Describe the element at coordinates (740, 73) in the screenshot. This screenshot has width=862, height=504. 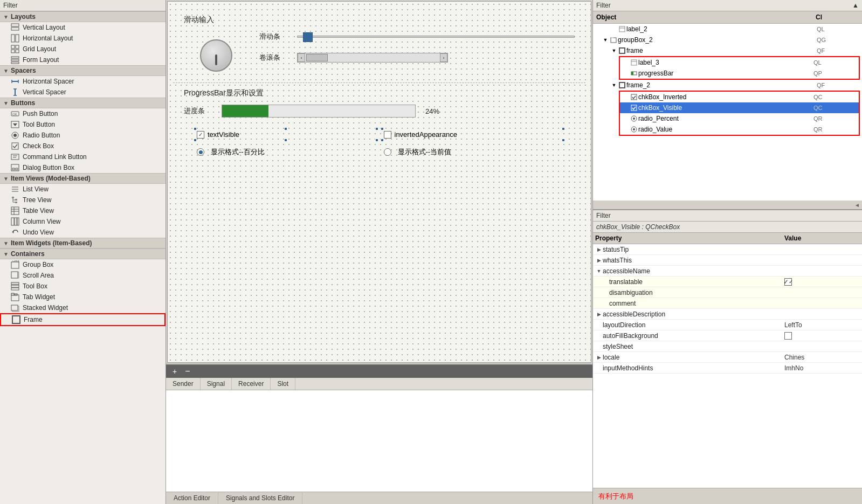
I see `tree-item-progressbar: progressBar QP` at that location.